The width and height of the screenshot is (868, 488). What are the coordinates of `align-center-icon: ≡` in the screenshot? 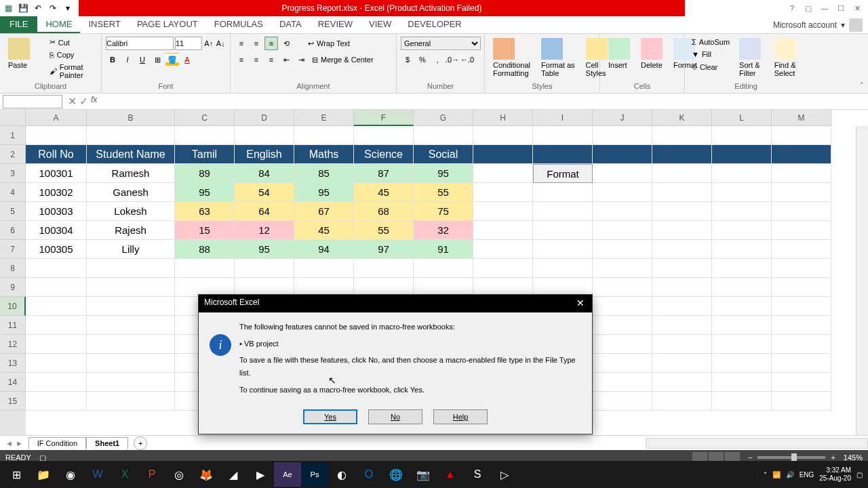 It's located at (256, 60).